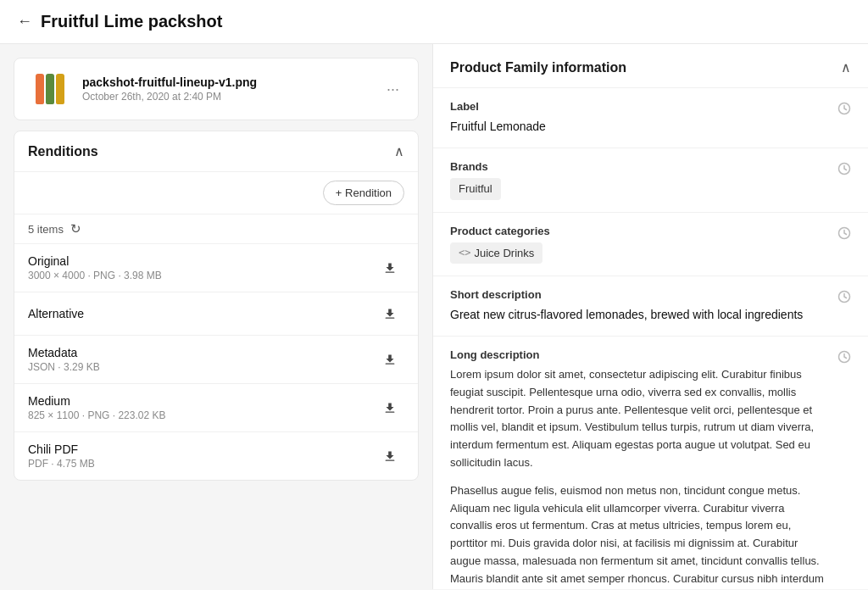 The height and width of the screenshot is (590, 868). What do you see at coordinates (216, 89) in the screenshot?
I see `file-card: packshot-fruitful-lineup-v1.png October …` at bounding box center [216, 89].